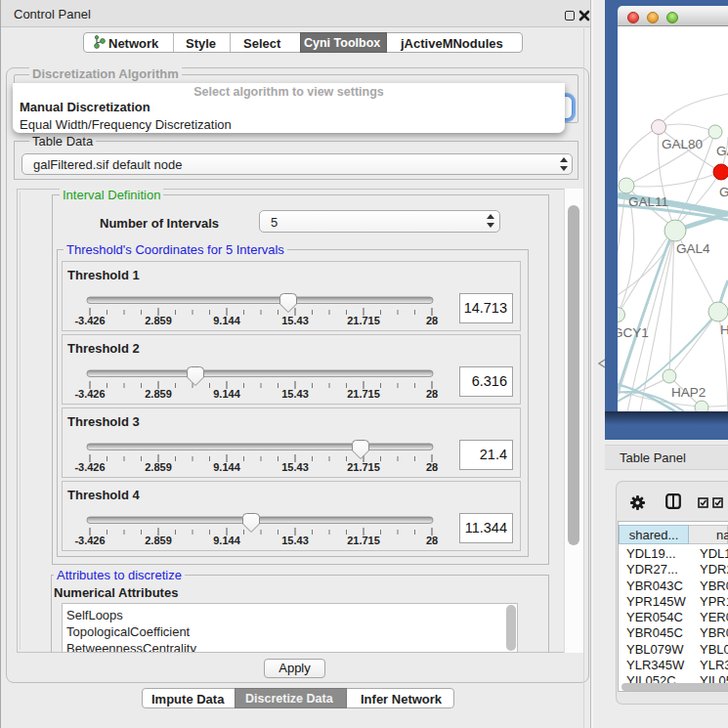 The image size is (728, 728). What do you see at coordinates (688, 393) in the screenshot?
I see `svg-text: HAP2` at bounding box center [688, 393].